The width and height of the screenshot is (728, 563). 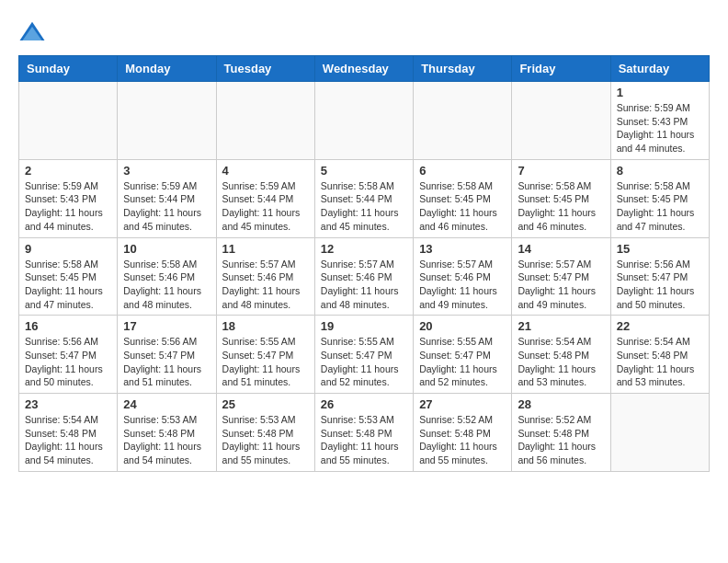 What do you see at coordinates (266, 171) in the screenshot?
I see `day-number: 4` at bounding box center [266, 171].